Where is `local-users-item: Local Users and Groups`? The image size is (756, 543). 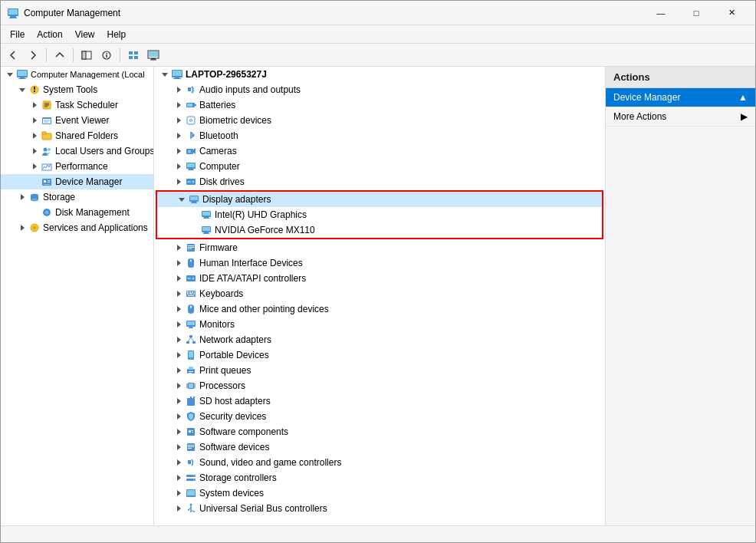 local-users-item: Local Users and Groups is located at coordinates (77, 151).